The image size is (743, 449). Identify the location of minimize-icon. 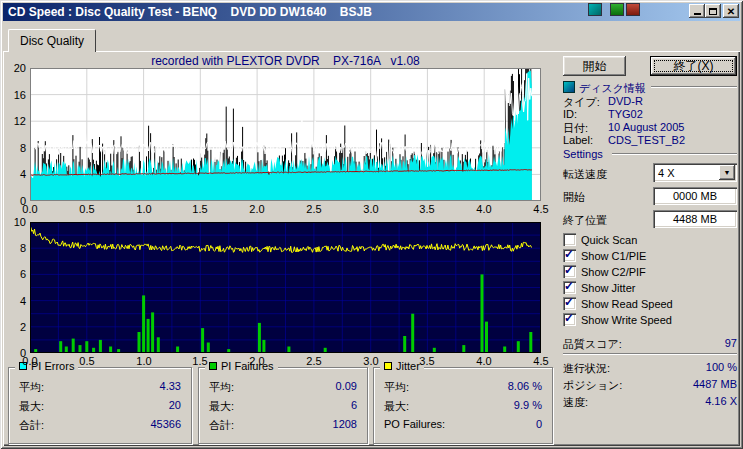
(698, 14).